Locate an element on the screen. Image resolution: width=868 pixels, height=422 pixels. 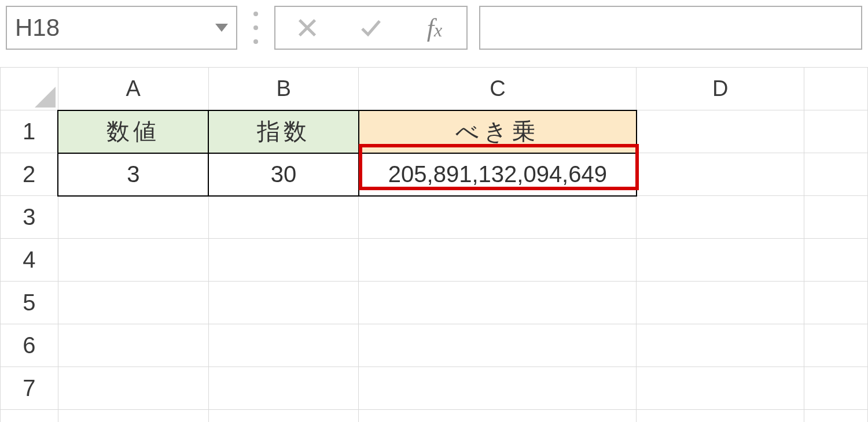
enter-button is located at coordinates (371, 28).